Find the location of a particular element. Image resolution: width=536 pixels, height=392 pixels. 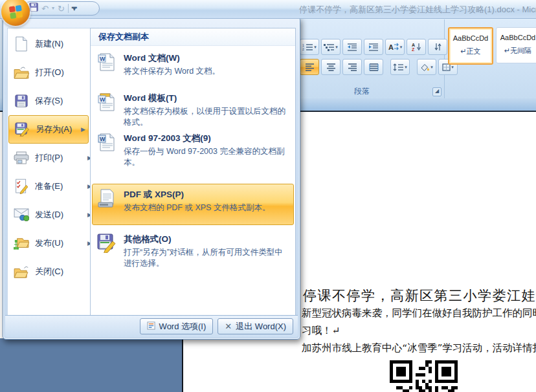

other-formats-icon is located at coordinates (107, 251).